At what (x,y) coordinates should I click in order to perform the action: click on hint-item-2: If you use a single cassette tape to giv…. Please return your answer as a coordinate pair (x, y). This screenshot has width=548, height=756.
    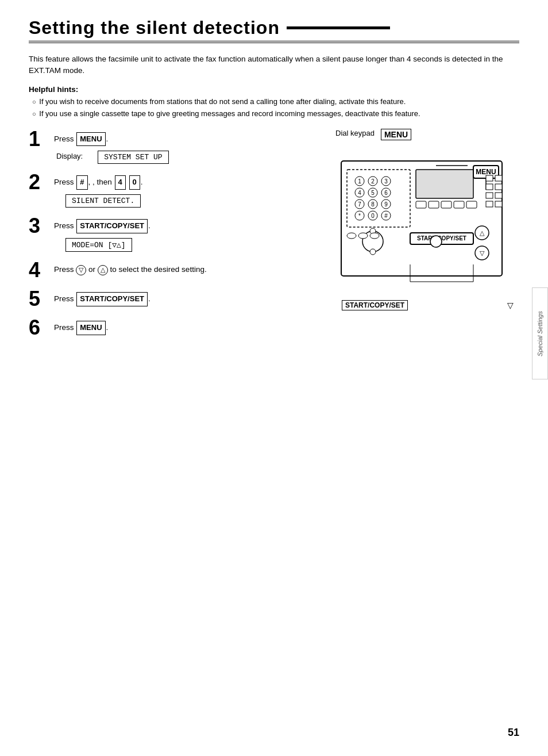
    Looking at the image, I should click on (274, 114).